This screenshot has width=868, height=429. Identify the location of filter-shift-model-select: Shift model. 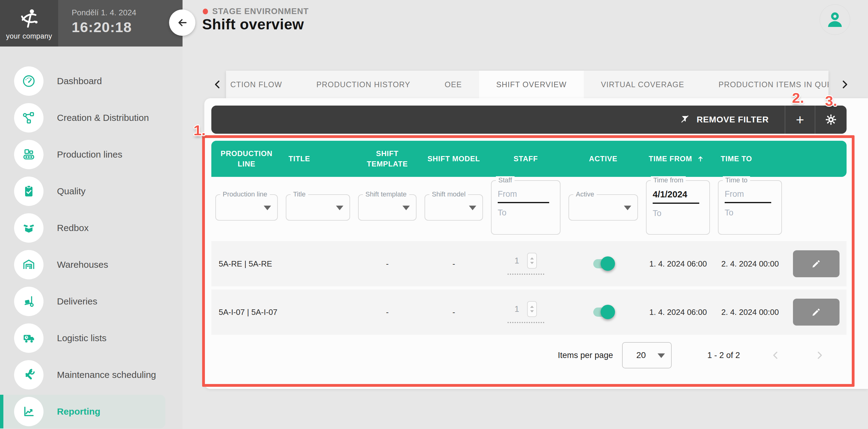
(454, 207).